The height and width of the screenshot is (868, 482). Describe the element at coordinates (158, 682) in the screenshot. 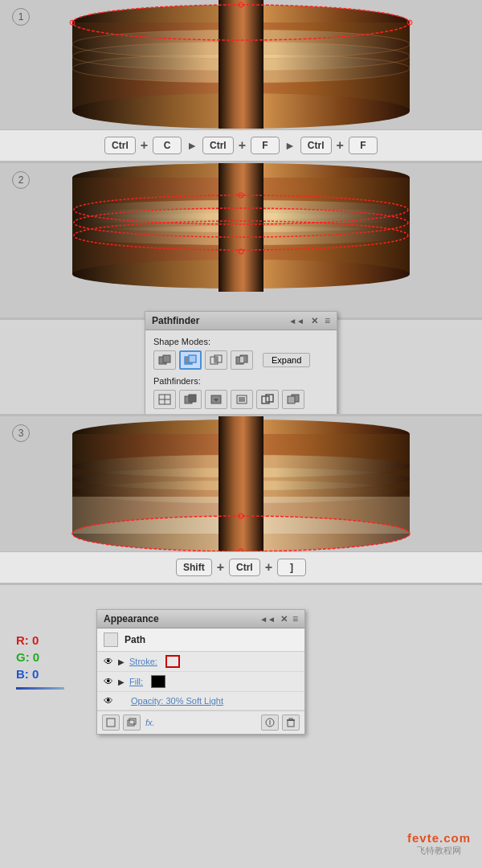

I see `fill-color-swatch` at that location.